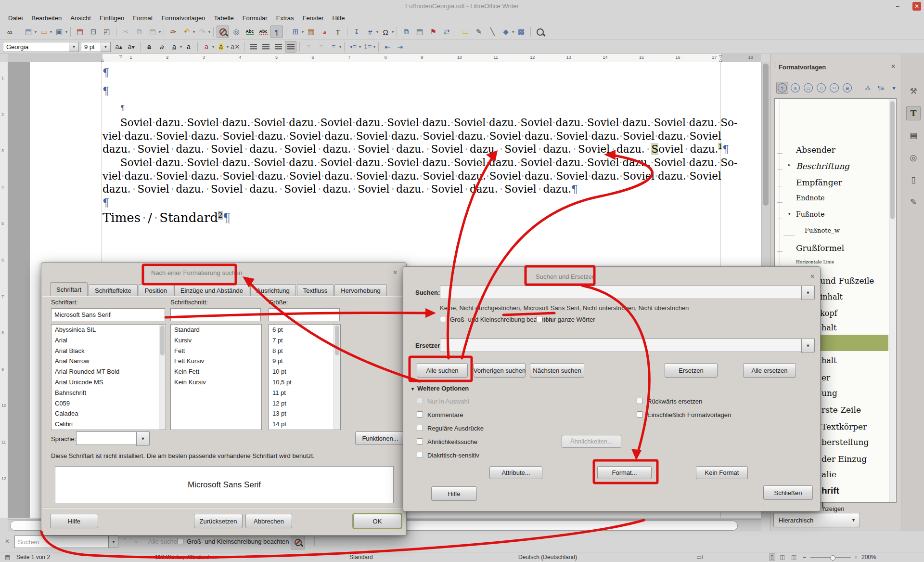  I want to click on insert-comment-icon: ▭, so click(465, 32).